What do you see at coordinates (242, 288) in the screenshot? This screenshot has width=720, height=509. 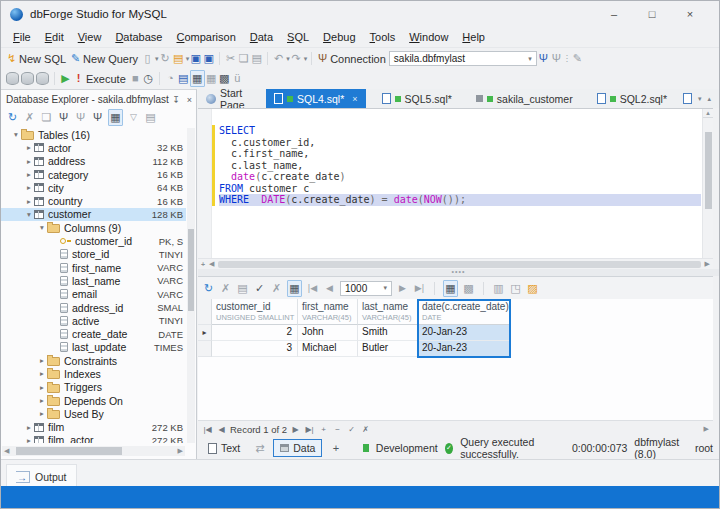 I see `fetch-icon: ▤` at bounding box center [242, 288].